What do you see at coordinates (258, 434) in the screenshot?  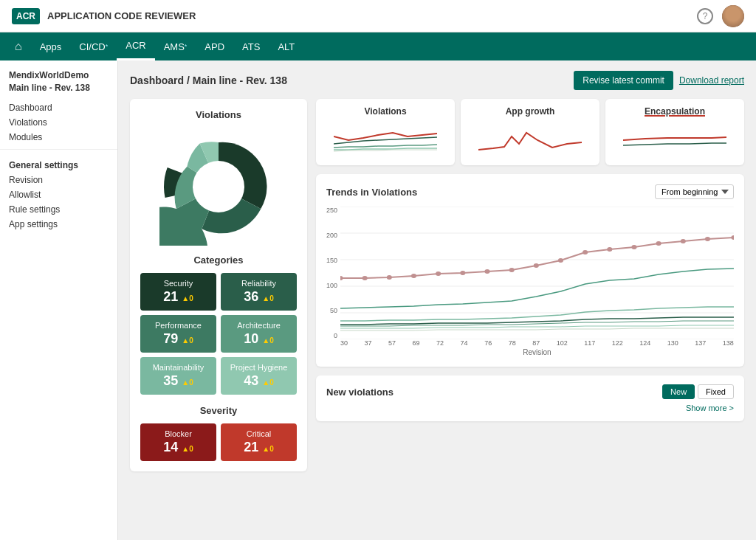 I see `sev-critical-name: Critical` at bounding box center [258, 434].